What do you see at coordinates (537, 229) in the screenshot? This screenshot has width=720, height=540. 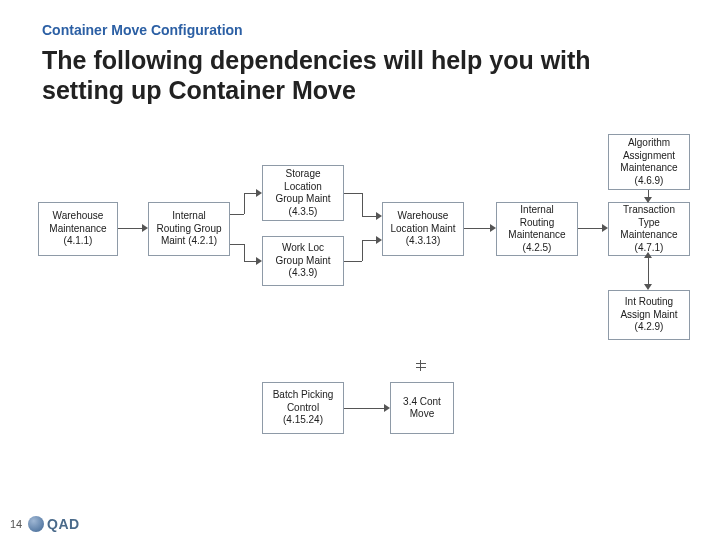 I see `box-internal-routing-maintenance: Internal Routing Maintenance (4.2.5)` at bounding box center [537, 229].